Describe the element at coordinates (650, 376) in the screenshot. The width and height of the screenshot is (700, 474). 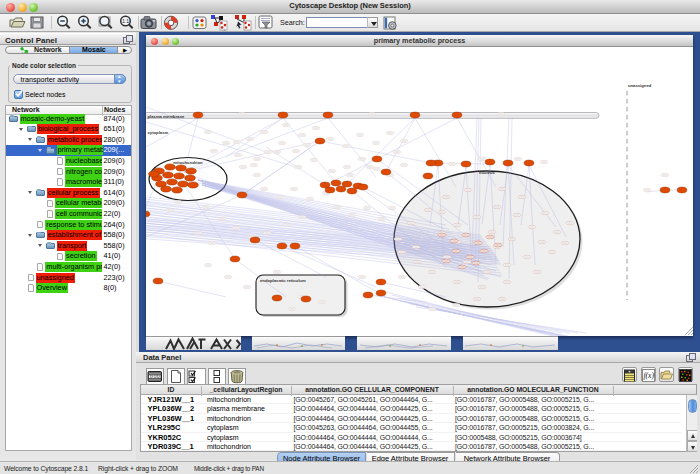
I see `svg-text: f(x)` at that location.